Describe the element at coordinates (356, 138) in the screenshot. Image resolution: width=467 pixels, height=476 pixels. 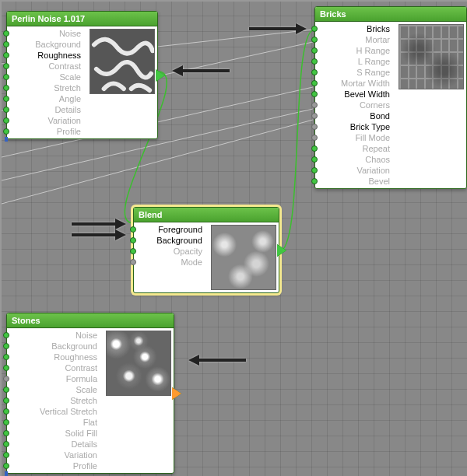
I see `param-fill-mode: Fill Mode` at that location.